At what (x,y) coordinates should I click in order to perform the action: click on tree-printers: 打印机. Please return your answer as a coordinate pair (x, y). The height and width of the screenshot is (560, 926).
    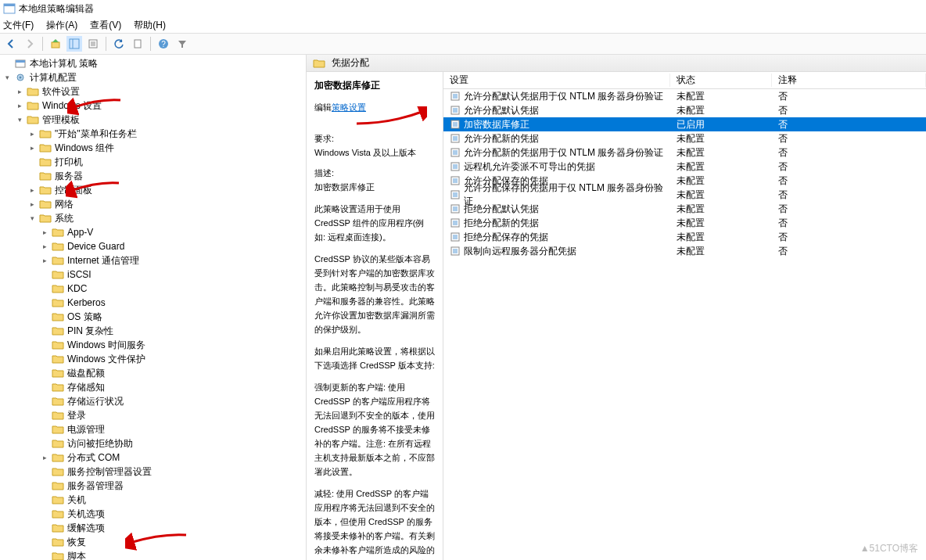
    Looking at the image, I should click on (153, 162).